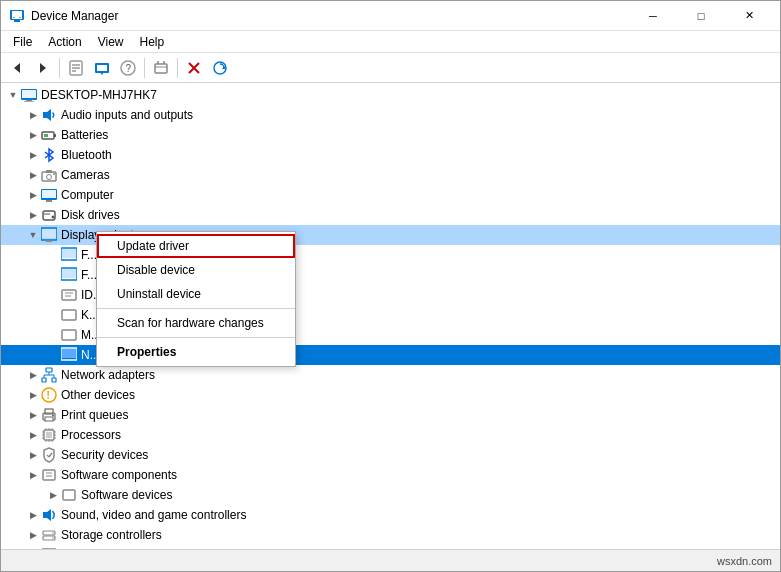 This screenshot has height=572, width=781. What do you see at coordinates (390, 495) in the screenshot?
I see `tree-item-softwaredev: ▶ Software devices` at bounding box center [390, 495].